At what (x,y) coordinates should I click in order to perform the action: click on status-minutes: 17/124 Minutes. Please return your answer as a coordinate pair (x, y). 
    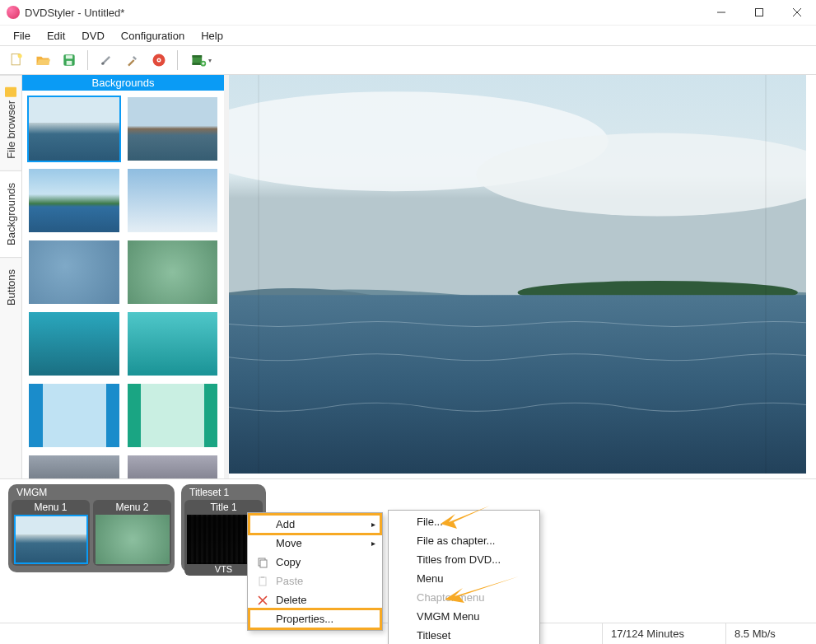
    Looking at the image, I should click on (664, 634).